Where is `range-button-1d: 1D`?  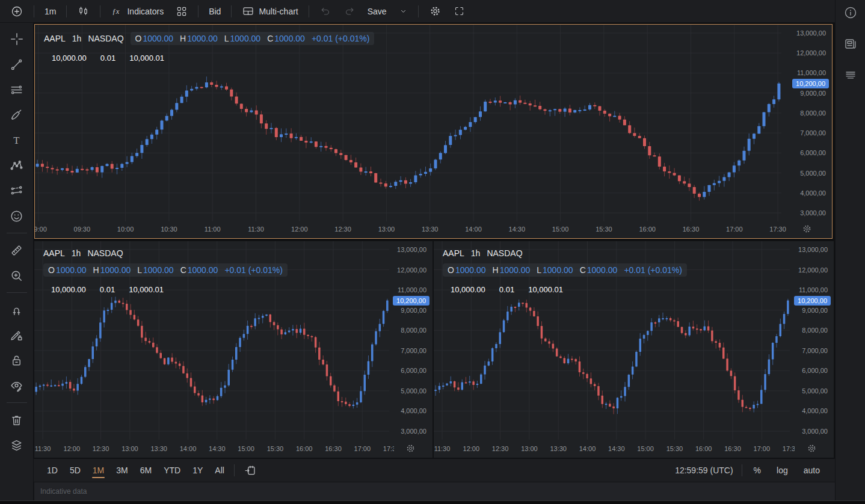
range-button-1d: 1D is located at coordinates (52, 470).